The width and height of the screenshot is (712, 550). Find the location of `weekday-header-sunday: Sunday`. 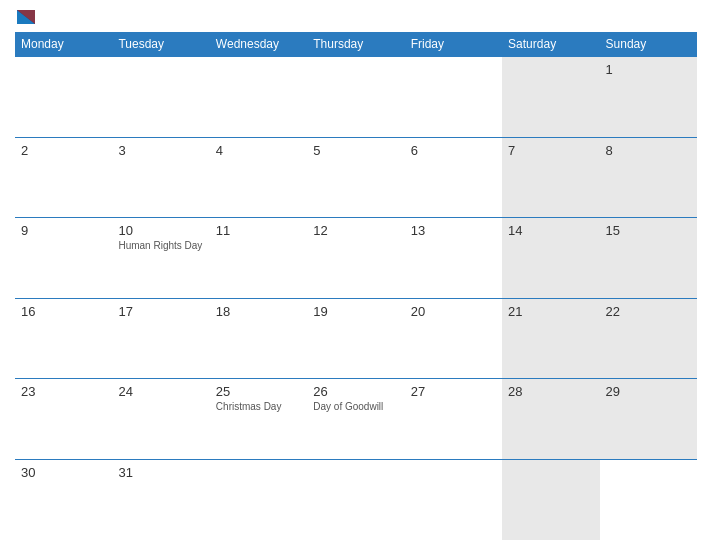

weekday-header-sunday: Sunday is located at coordinates (648, 44).